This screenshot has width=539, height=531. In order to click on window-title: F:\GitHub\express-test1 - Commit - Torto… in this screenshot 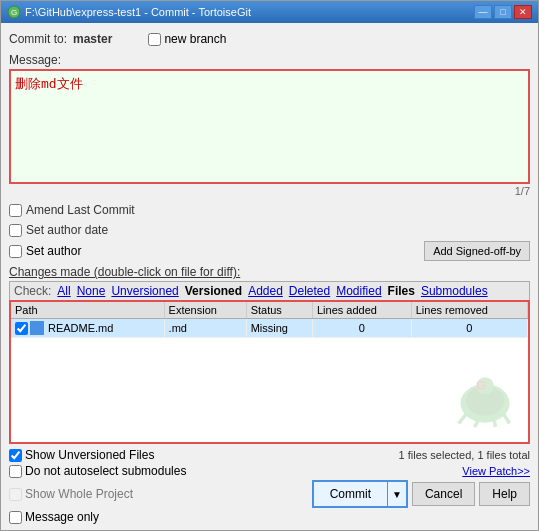, I will do `click(138, 12)`.